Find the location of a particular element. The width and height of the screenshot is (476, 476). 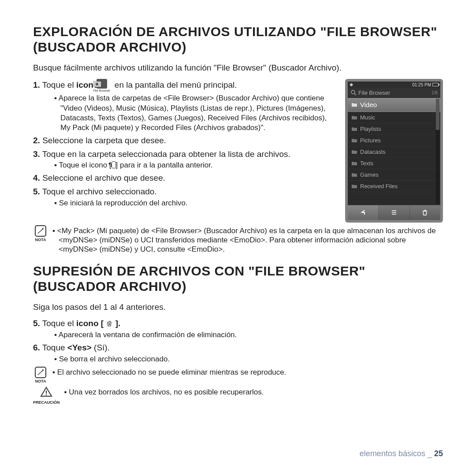

device-item-video: Video is located at coordinates (394, 105).